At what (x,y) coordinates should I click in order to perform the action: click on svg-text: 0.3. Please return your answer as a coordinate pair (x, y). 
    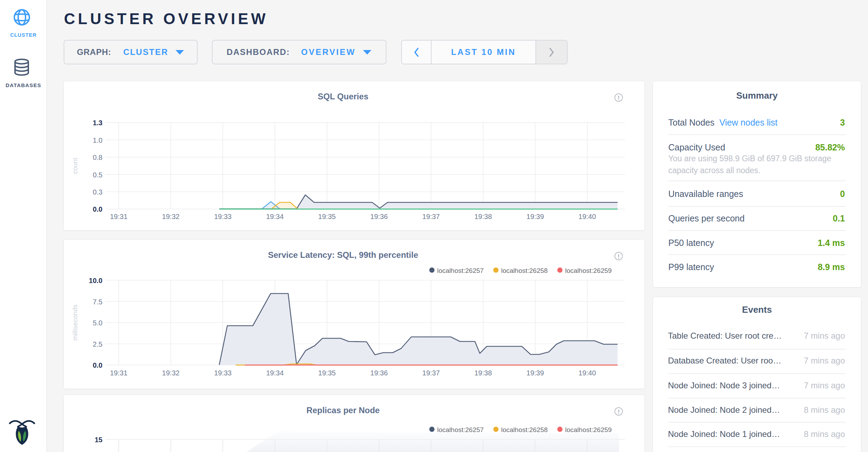
    Looking at the image, I should click on (98, 192).